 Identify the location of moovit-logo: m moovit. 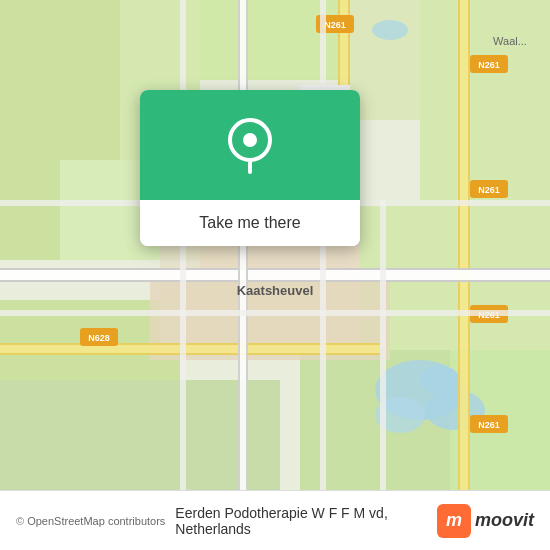
(486, 521).